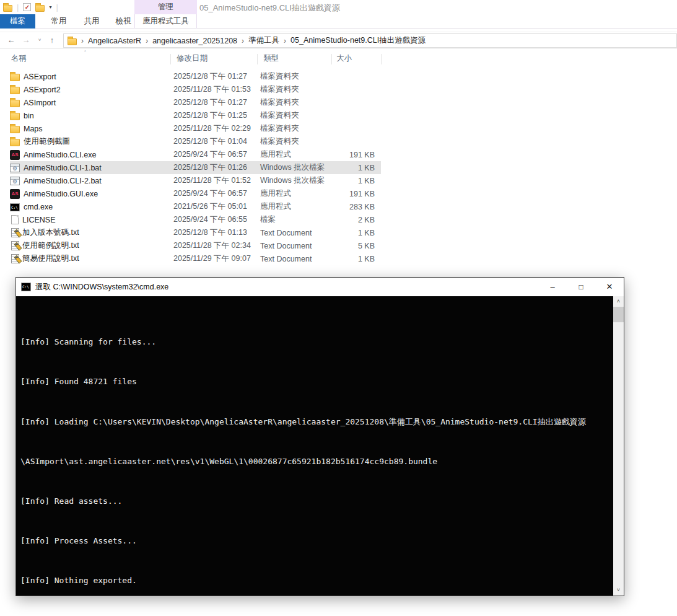  What do you see at coordinates (217, 141) in the screenshot?
I see `file-date-cell: 2025/12/8 下午 01:04` at bounding box center [217, 141].